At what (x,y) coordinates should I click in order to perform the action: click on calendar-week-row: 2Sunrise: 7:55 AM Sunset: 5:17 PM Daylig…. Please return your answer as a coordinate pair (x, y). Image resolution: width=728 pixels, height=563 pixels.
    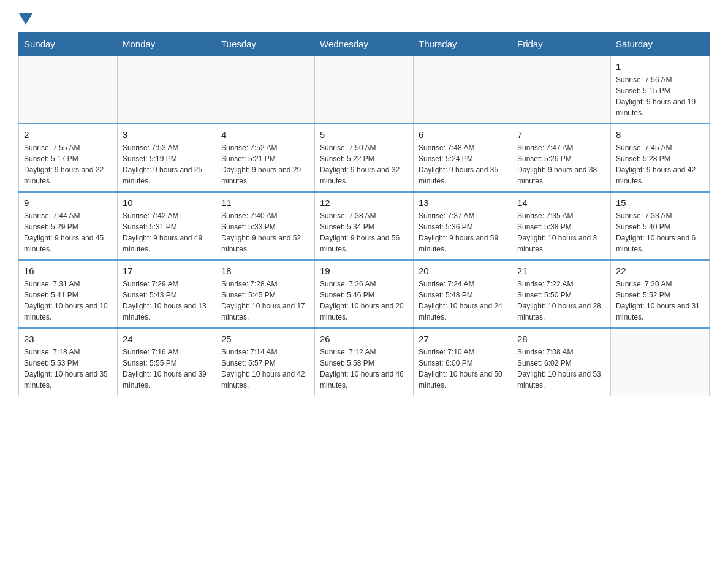
    Looking at the image, I should click on (364, 158).